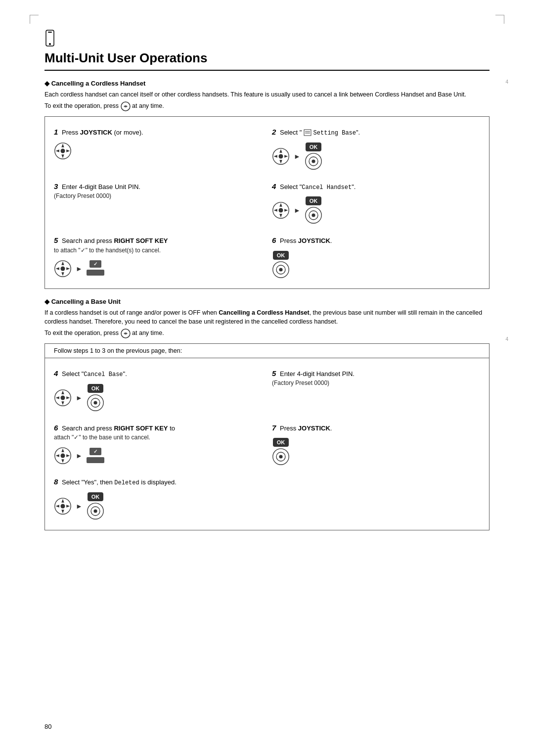  I want to click on step-5: 5 Search and press RIGHT SOFT KEY to att…, so click(158, 256).